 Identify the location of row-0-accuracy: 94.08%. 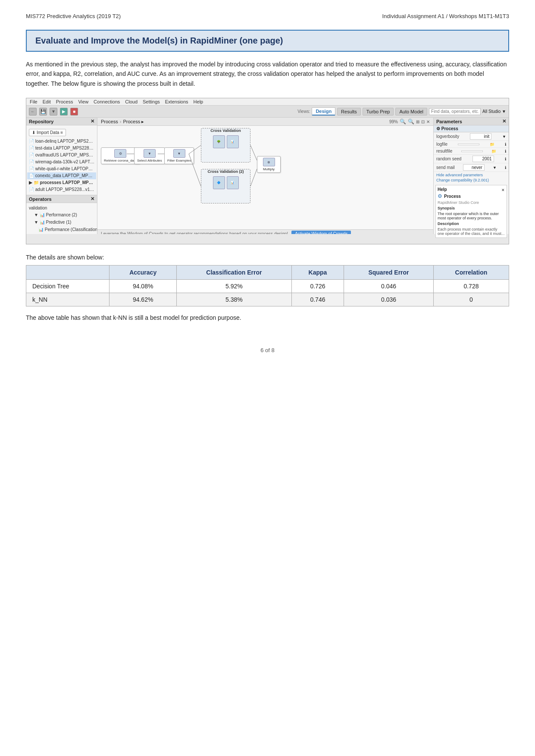
(143, 286).